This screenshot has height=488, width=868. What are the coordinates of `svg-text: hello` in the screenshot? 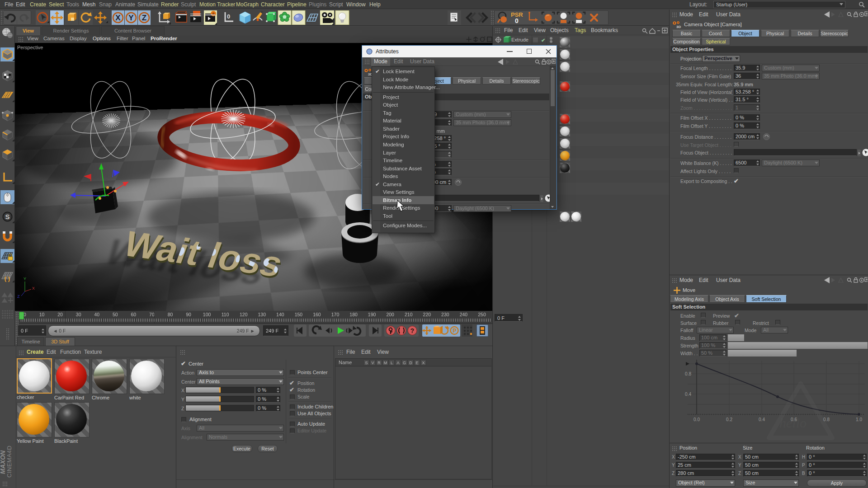 It's located at (793, 423).